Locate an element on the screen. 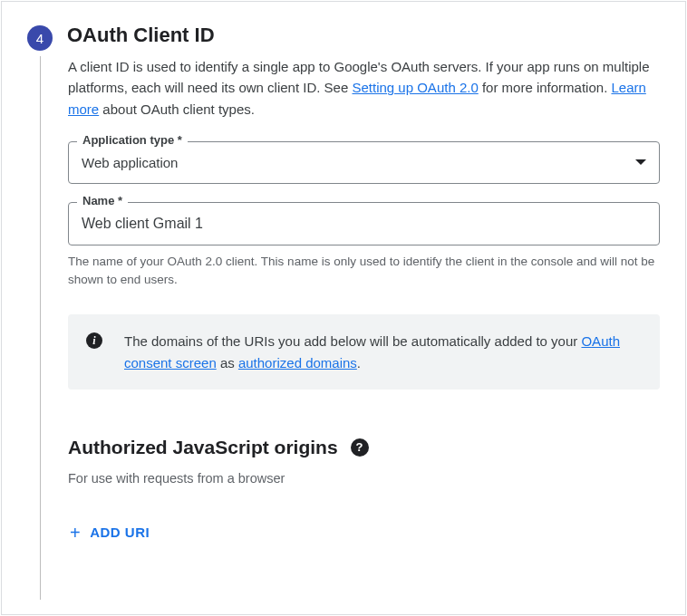 Image resolution: width=687 pixels, height=616 pixels. name-input is located at coordinates (364, 224).